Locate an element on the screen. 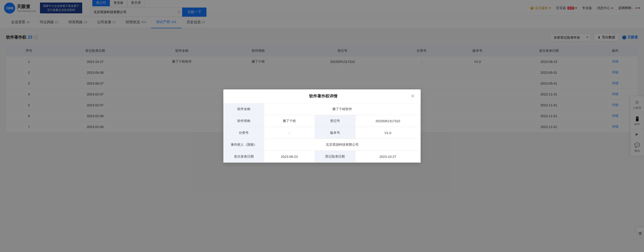 This screenshot has width=644, height=252. label-full-name: 软件全称 is located at coordinates (244, 109).